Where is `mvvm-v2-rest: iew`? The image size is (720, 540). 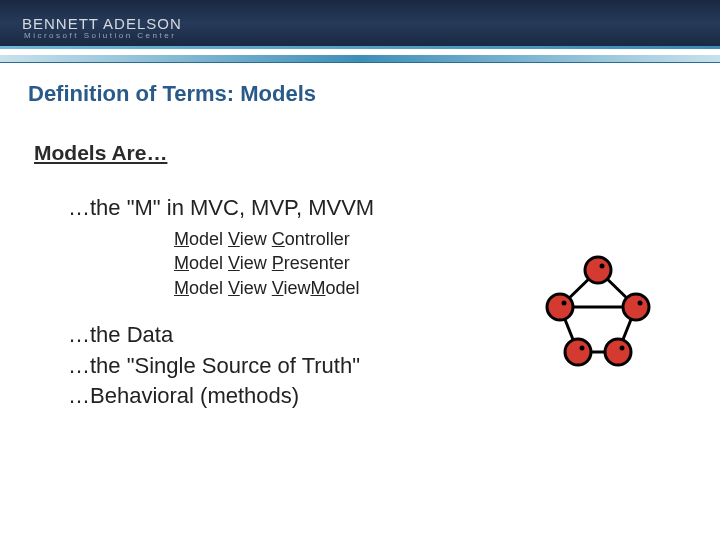
mvvm-v2-rest: iew is located at coordinates (296, 288).